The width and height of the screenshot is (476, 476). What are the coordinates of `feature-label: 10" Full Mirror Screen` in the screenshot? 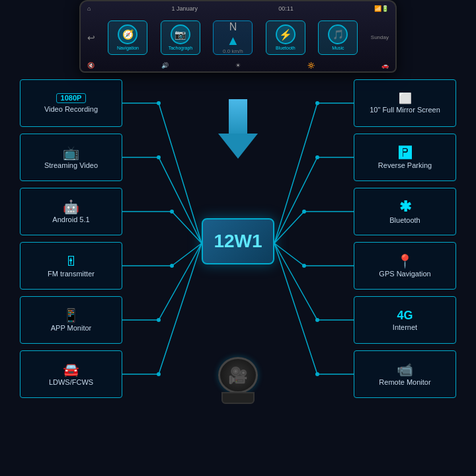 It's located at (405, 110).